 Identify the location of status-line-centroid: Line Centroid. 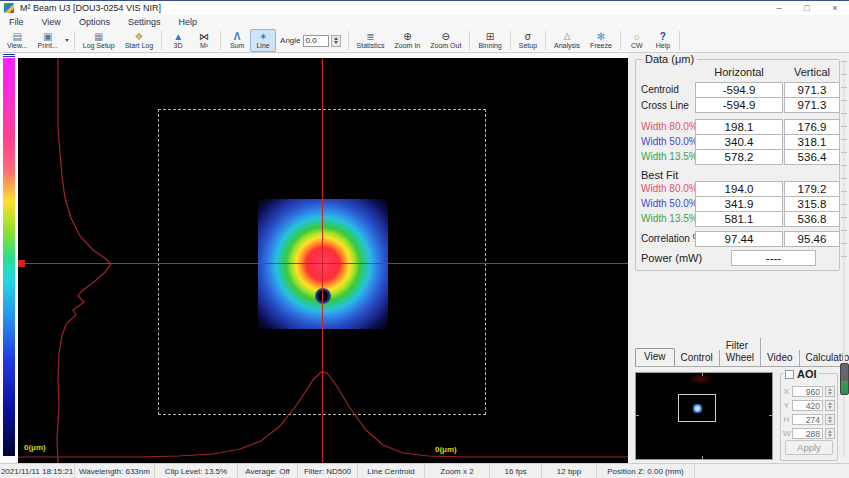
(392, 471).